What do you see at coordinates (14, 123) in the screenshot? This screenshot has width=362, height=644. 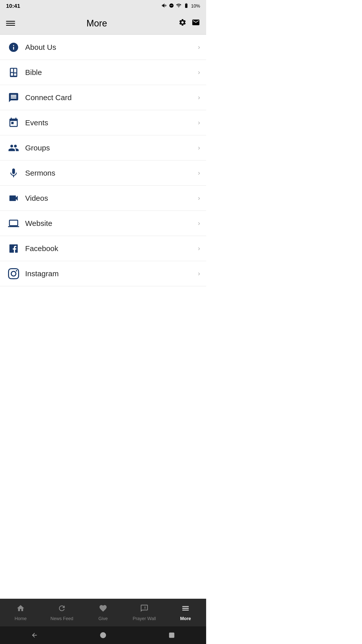 I see `calendar-icon` at bounding box center [14, 123].